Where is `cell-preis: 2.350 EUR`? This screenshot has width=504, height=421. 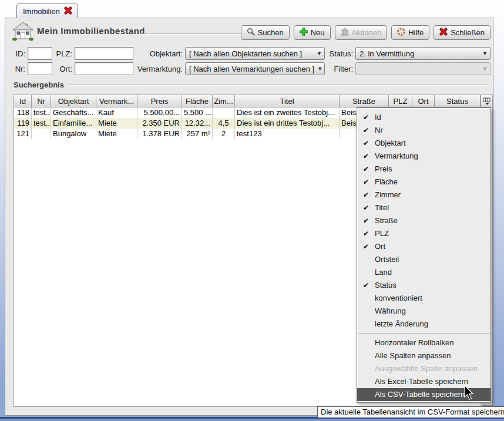
cell-preis: 2.350 EUR is located at coordinates (160, 123).